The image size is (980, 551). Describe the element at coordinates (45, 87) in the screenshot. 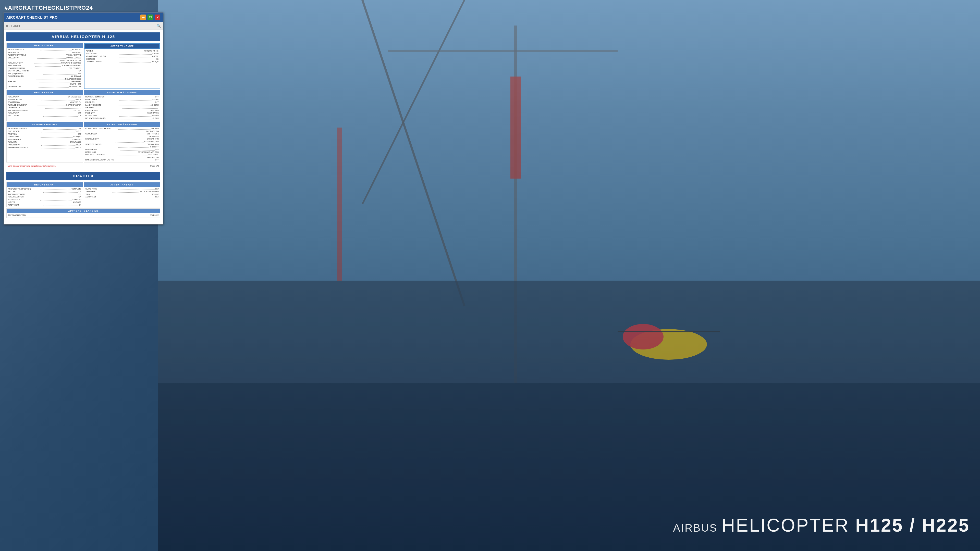

I see `list-item: GENERATORSREMAINS OFF` at that location.